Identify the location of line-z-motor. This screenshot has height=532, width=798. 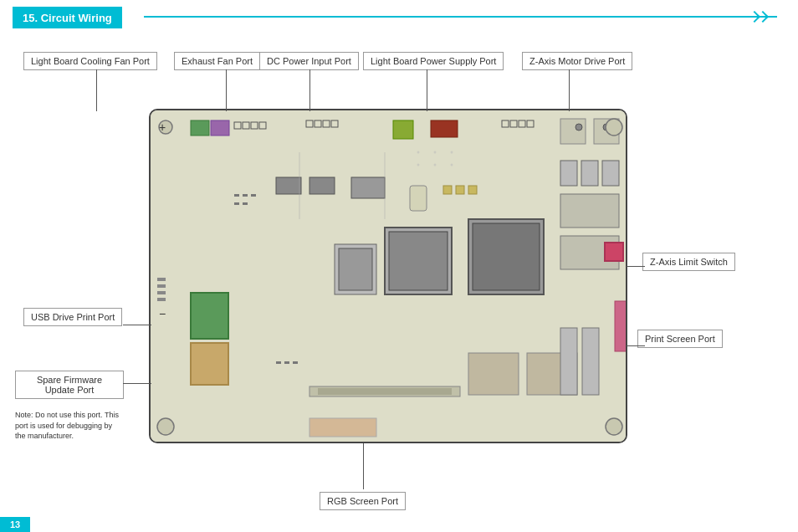
(569, 90).